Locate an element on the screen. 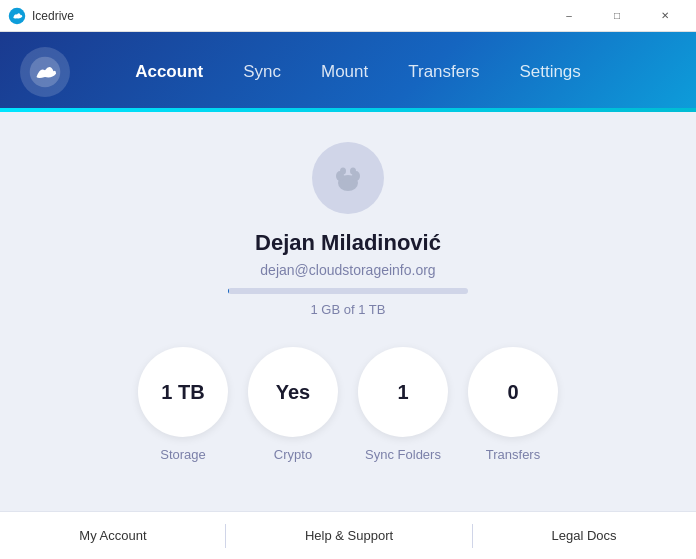 This screenshot has height=559, width=696. stat-label-storage: Storage is located at coordinates (183, 454).